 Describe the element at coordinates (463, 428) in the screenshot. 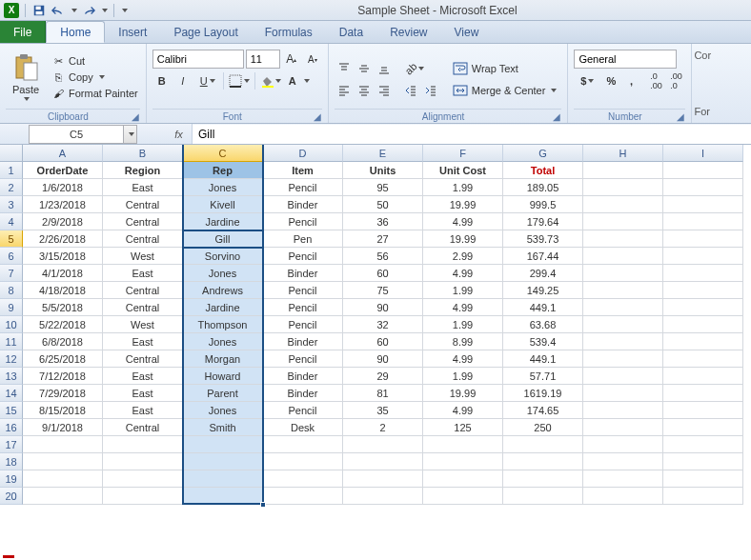

I see `cell-F16: 125` at that location.